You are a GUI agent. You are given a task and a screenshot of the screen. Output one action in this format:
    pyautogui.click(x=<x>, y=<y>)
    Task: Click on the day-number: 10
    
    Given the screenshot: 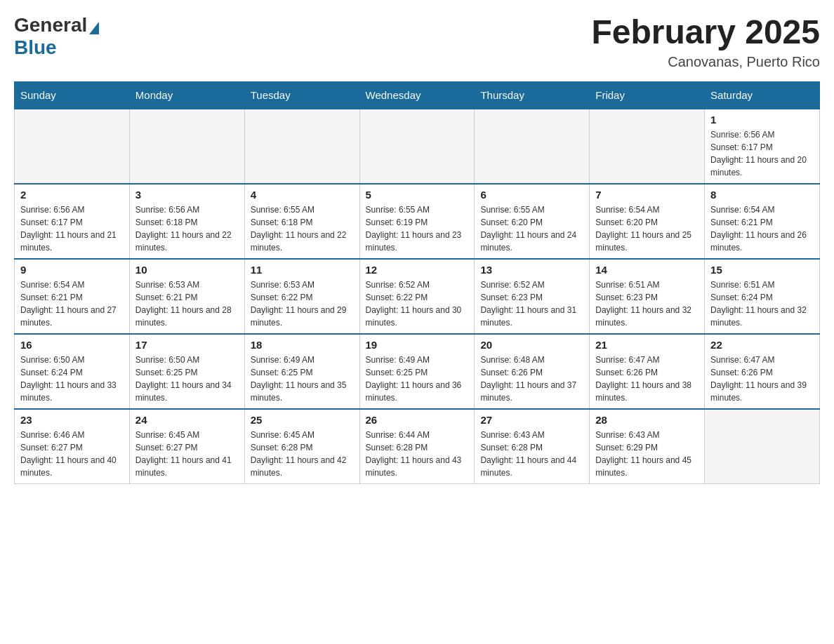 What is the action you would take?
    pyautogui.click(x=187, y=269)
    